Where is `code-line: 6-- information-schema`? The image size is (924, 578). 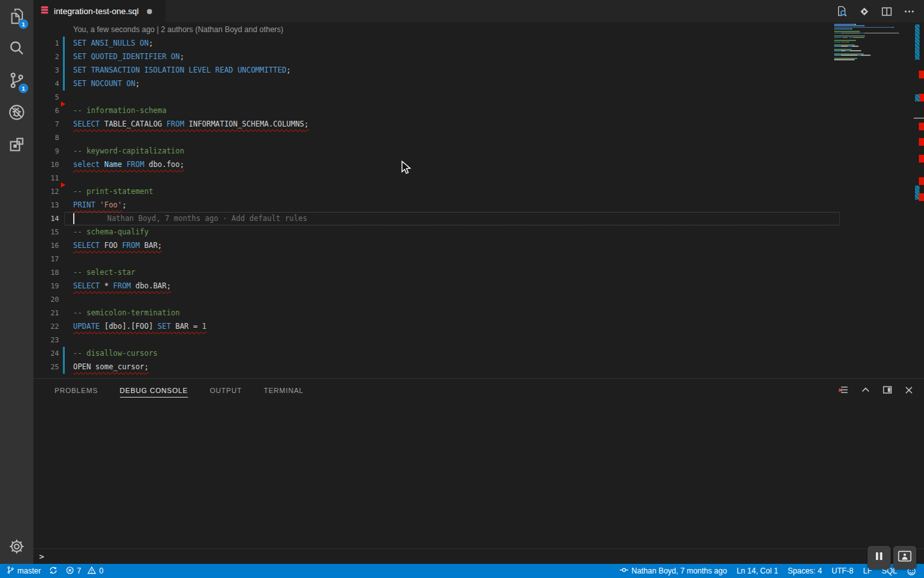 code-line: 6-- information-schema is located at coordinates (479, 110).